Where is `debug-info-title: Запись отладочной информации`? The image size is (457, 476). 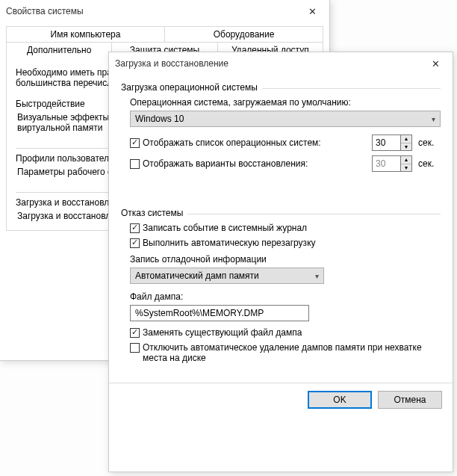
debug-info-title: Запись отладочной информации is located at coordinates (285, 259).